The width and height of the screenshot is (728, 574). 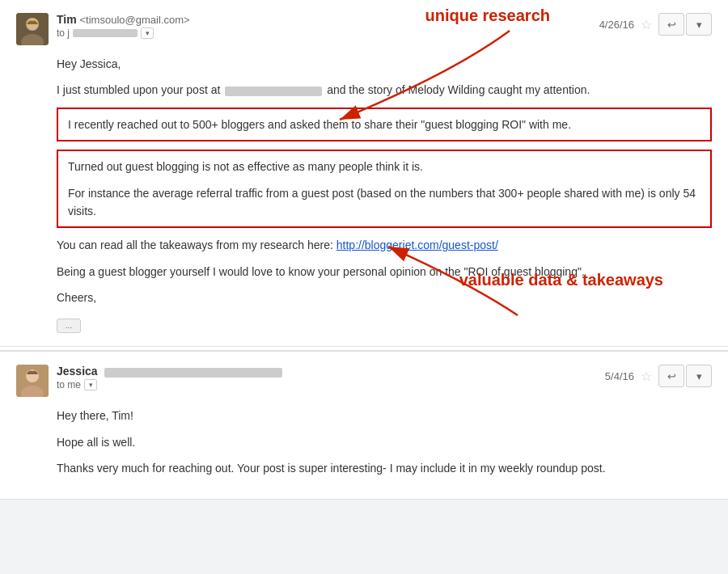 I want to click on greeting-tim: Hey Jessica,, so click(x=384, y=64).